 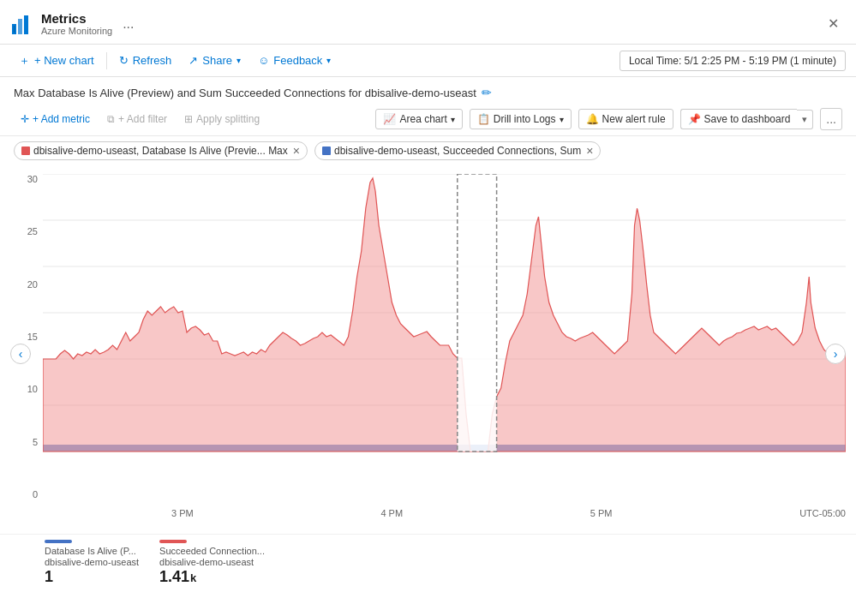 I want to click on share-label: Share, so click(x=218, y=60).